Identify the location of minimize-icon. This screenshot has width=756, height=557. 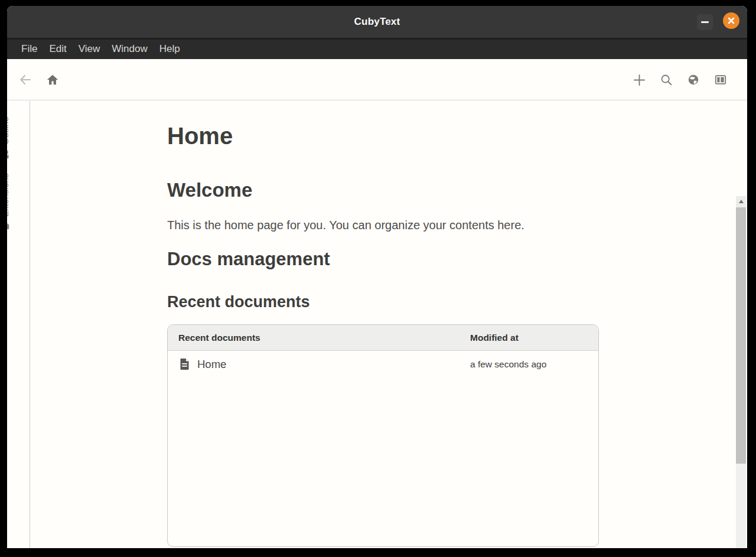
(705, 22).